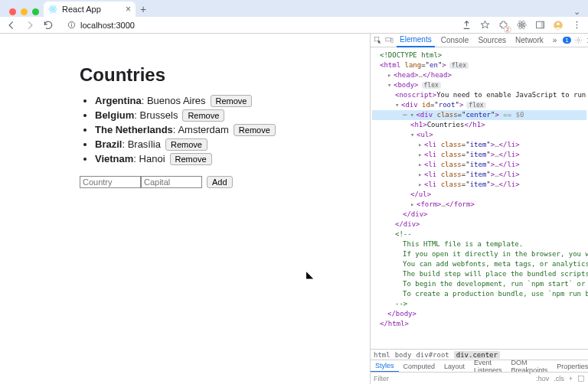 The height and width of the screenshot is (384, 588). What do you see at coordinates (492, 40) in the screenshot?
I see `devtools-tab-sources: Sources` at bounding box center [492, 40].